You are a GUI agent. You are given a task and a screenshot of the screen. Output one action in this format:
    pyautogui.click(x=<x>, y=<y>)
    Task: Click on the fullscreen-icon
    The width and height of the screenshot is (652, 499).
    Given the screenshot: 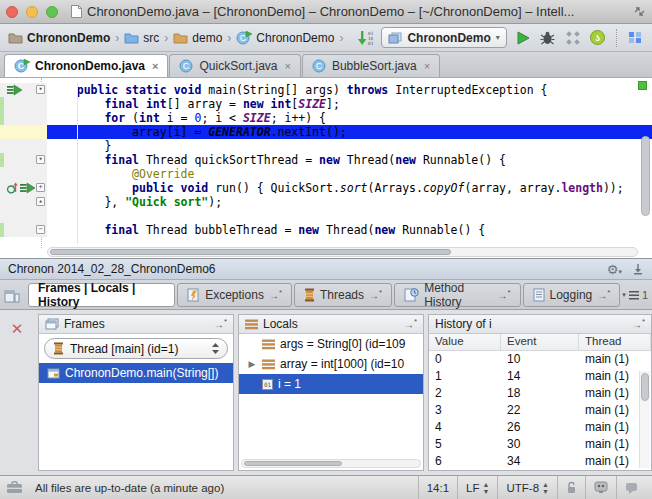 What is the action you would take?
    pyautogui.click(x=640, y=12)
    